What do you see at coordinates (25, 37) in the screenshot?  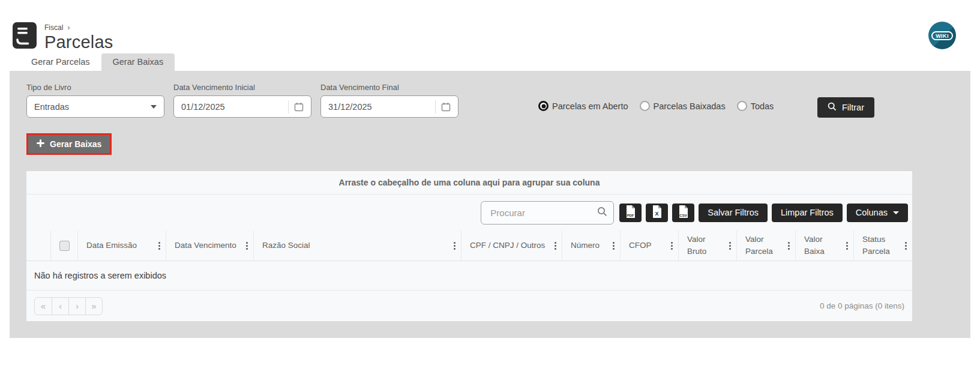 I see `ledger-book-icon` at bounding box center [25, 37].